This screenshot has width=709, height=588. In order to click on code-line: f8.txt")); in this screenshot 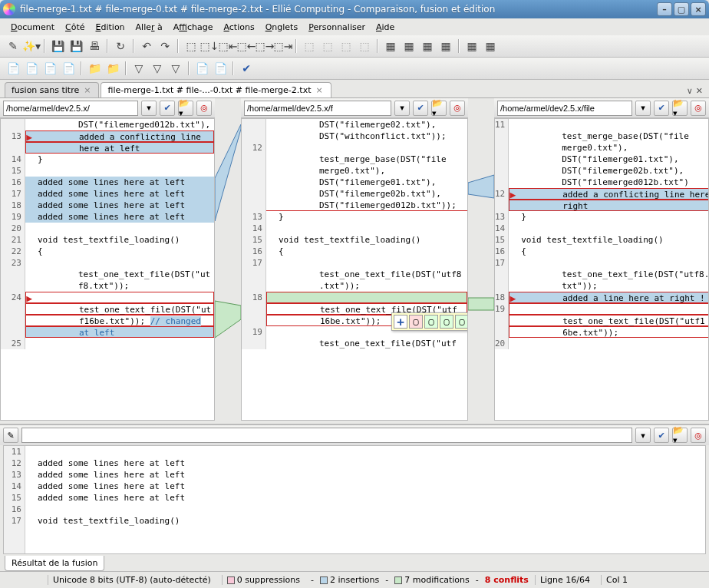, I will do `click(120, 286)`.